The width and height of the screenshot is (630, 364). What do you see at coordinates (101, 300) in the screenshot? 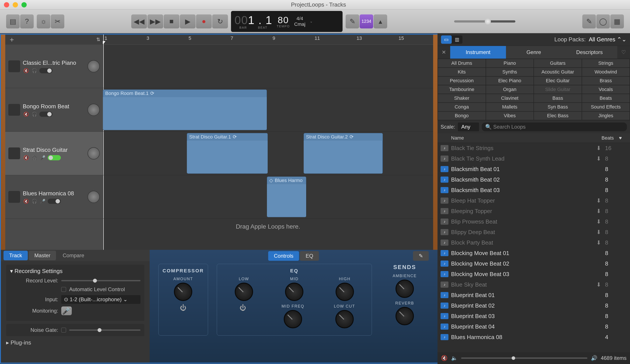
I see `input-select: ⊙ 1-2 (Built-...icrophone) ⌄` at bounding box center [101, 300].